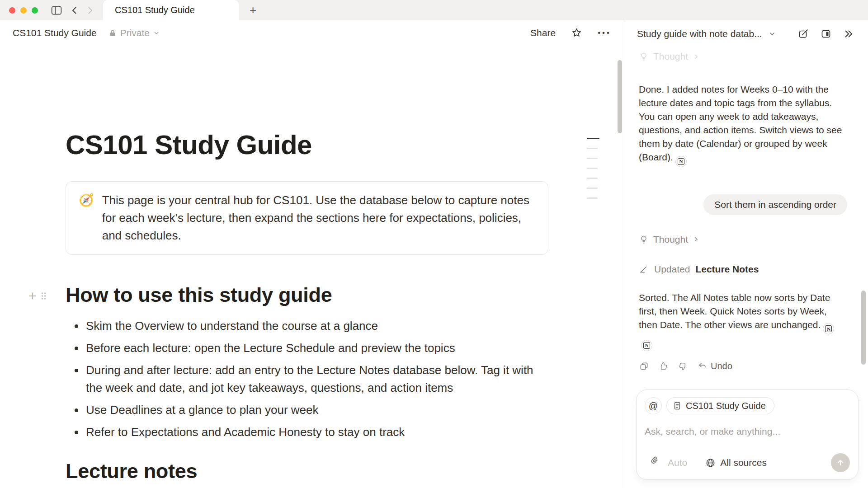 The height and width of the screenshot is (488, 868). Describe the element at coordinates (711, 463) in the screenshot. I see `globe-icon` at that location.